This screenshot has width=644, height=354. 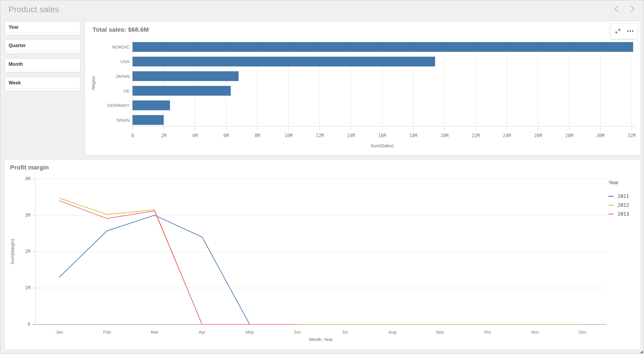 I want to click on svg-text: UK, so click(x=126, y=91).